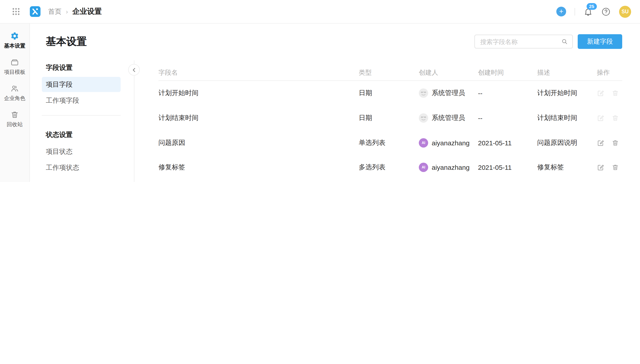 This screenshot has height=364, width=640. Describe the element at coordinates (81, 168) in the screenshot. I see `sidebar-item-工作项状态: 工作项状态` at that location.